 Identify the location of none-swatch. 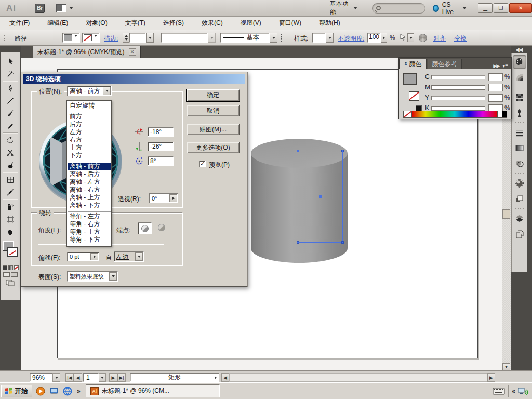
(408, 114).